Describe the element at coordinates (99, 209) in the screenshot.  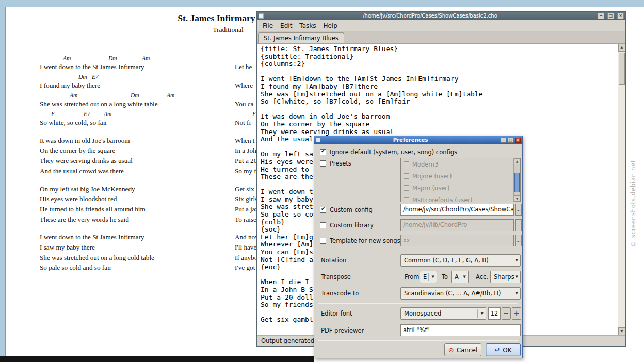
I see `lyric-line: He turned to his friends all around him` at that location.